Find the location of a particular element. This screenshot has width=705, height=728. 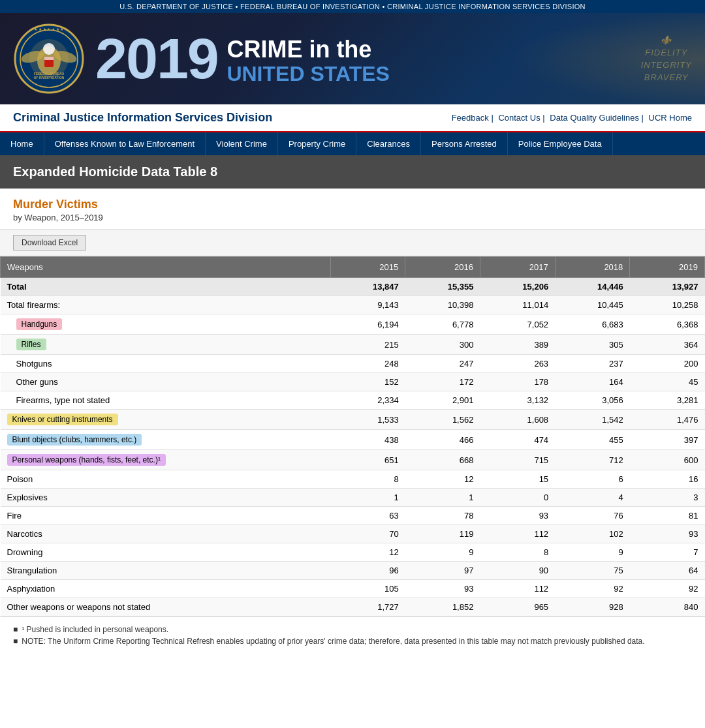

table-row-value: 300 is located at coordinates (443, 344).